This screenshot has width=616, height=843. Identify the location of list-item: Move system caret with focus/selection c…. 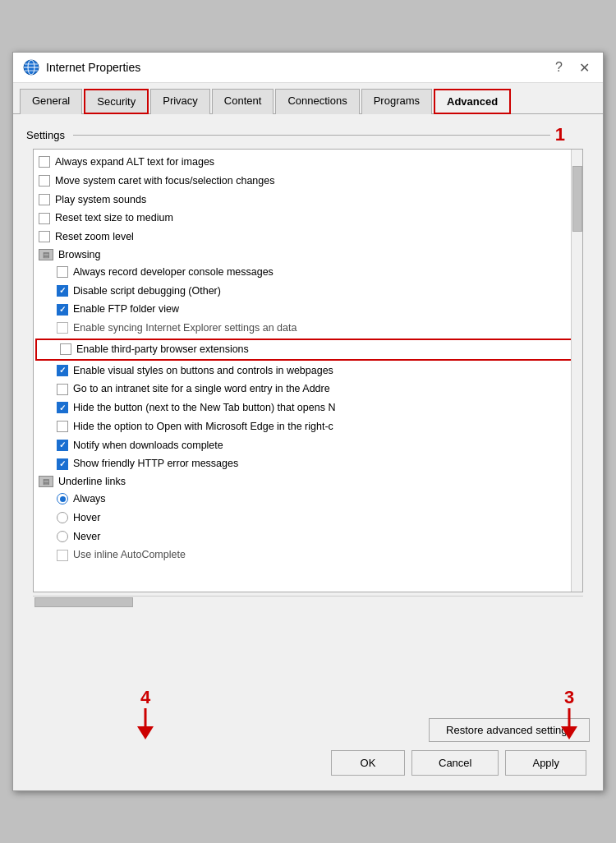
(308, 181).